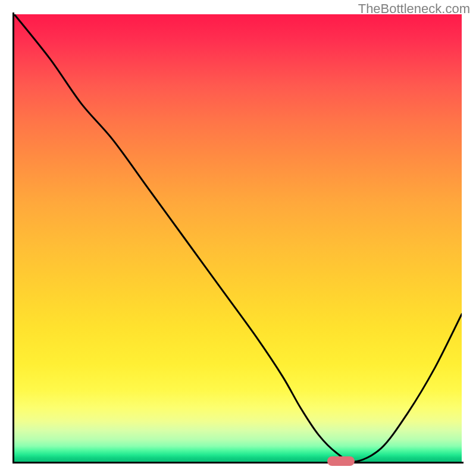  I want to click on x-axis, so click(238, 463).